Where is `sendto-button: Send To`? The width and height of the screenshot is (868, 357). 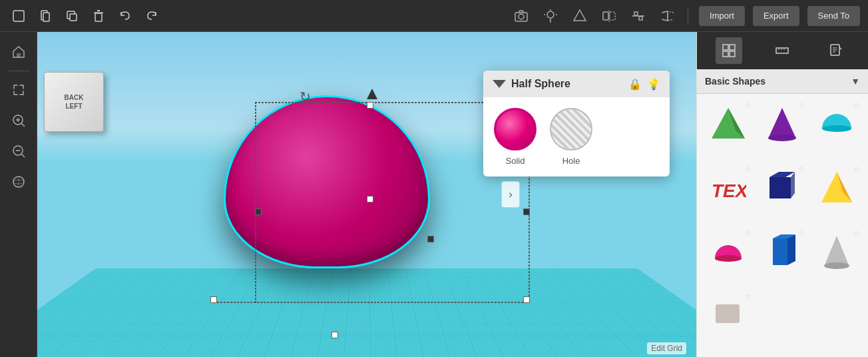 sendto-button: Send To is located at coordinates (833, 16).